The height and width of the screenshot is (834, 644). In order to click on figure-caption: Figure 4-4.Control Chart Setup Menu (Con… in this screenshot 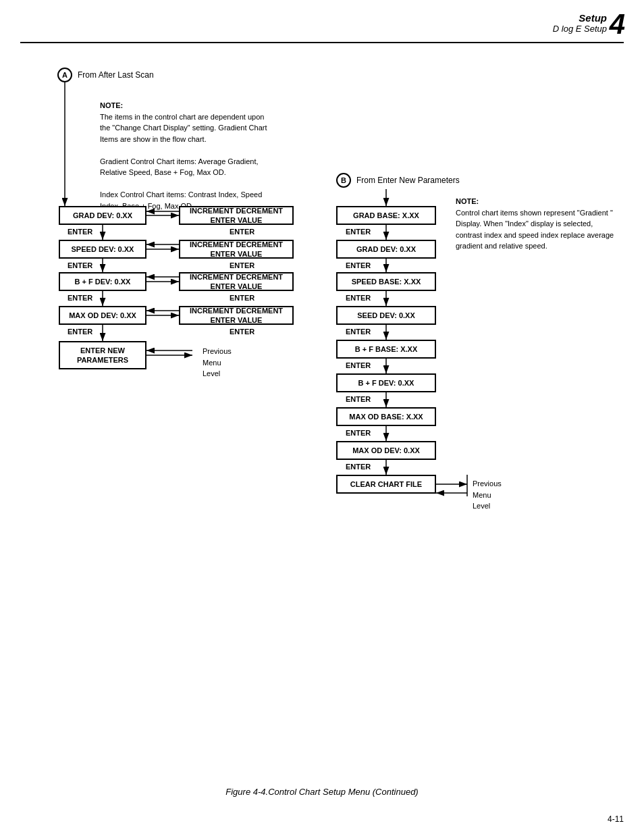, I will do `click(322, 791)`.